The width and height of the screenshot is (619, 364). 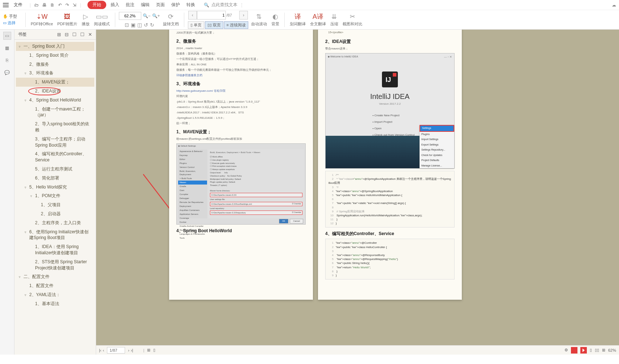 I want to click on next-page-btn: ›, so click(x=244, y=15).